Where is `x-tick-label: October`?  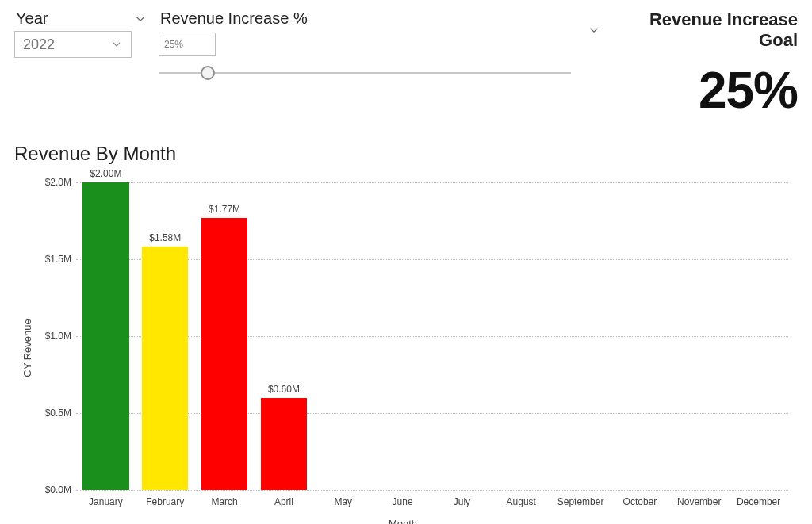 x-tick-label: October is located at coordinates (641, 502).